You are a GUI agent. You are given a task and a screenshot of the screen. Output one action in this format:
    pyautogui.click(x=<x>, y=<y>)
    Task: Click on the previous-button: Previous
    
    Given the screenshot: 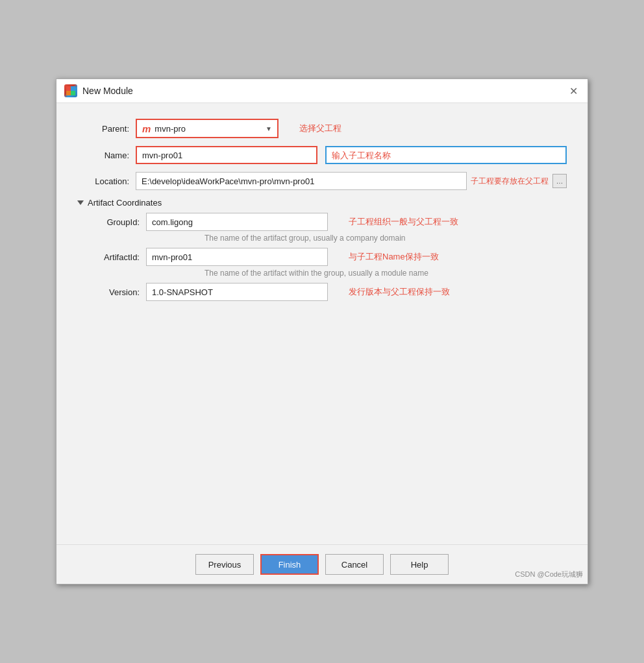 What is the action you would take?
    pyautogui.click(x=225, y=564)
    